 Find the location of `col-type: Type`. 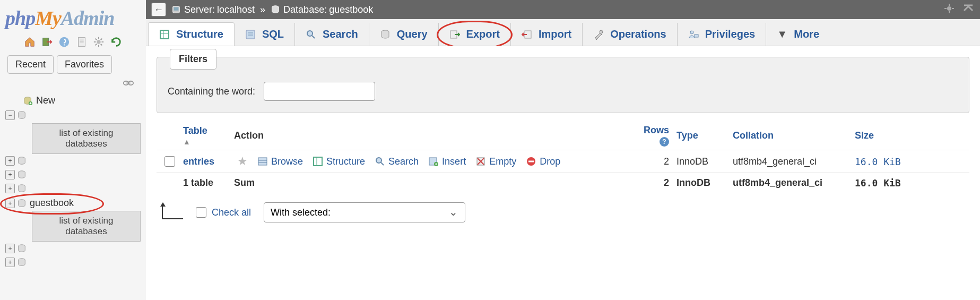

col-type: Type is located at coordinates (705, 136).